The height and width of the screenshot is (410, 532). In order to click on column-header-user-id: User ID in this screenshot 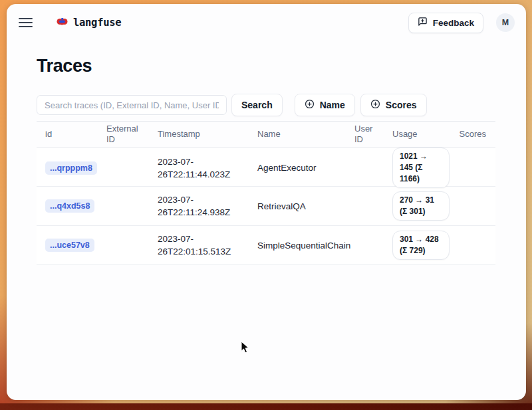, I will do `click(364, 134)`.